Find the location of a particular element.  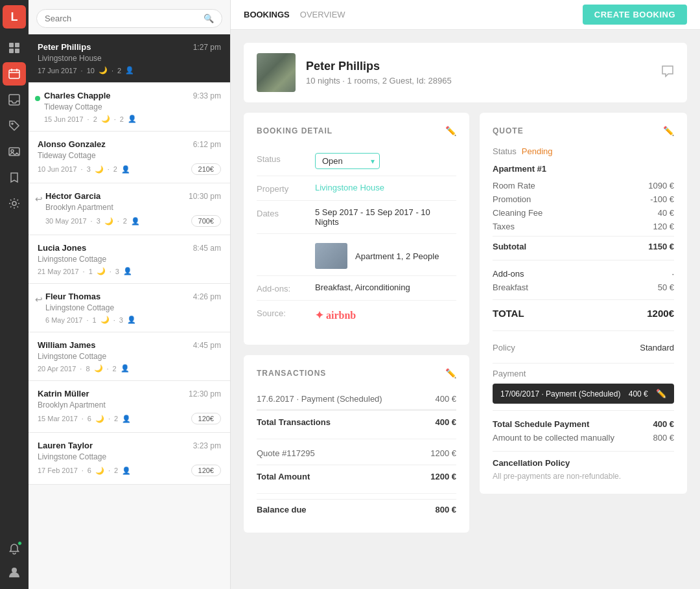

logo-icon: L is located at coordinates (14, 17).